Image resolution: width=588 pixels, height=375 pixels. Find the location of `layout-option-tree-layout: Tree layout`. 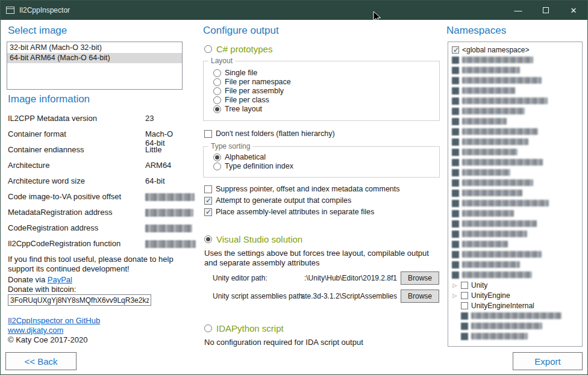

layout-option-tree-layout: Tree layout is located at coordinates (237, 109).